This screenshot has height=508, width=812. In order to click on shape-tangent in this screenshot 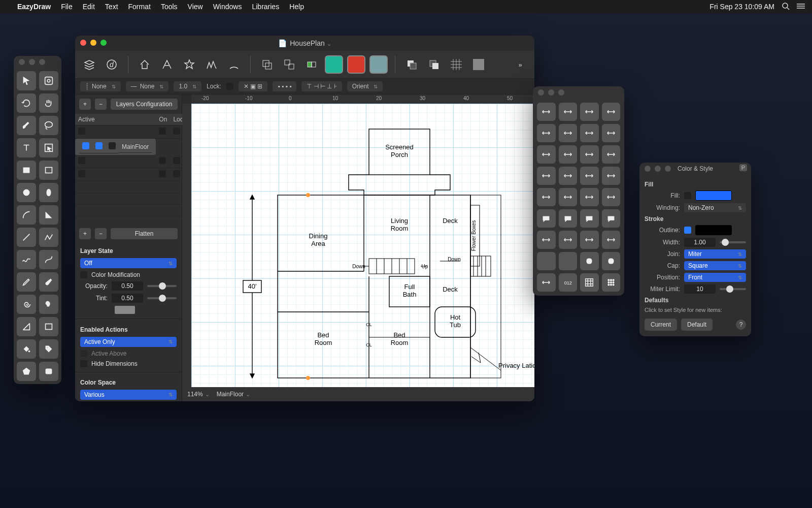, I will do `click(568, 197)`.